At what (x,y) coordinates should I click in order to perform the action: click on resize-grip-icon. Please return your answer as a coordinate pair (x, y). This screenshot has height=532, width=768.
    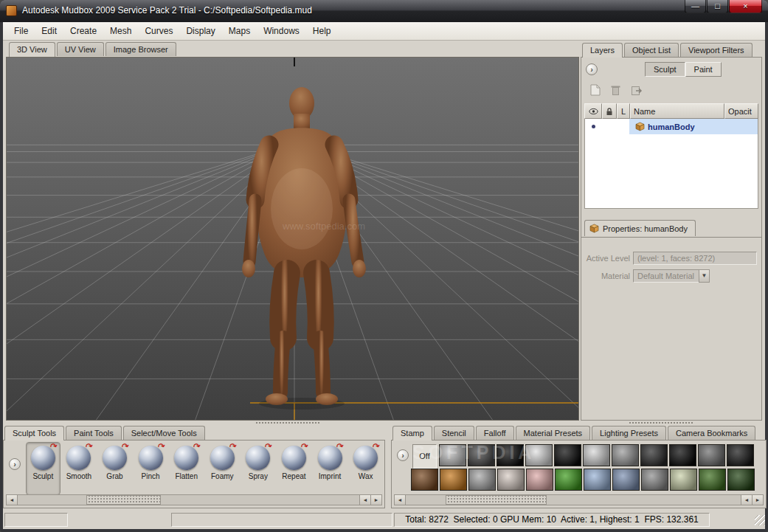
    Looking at the image, I should click on (760, 520).